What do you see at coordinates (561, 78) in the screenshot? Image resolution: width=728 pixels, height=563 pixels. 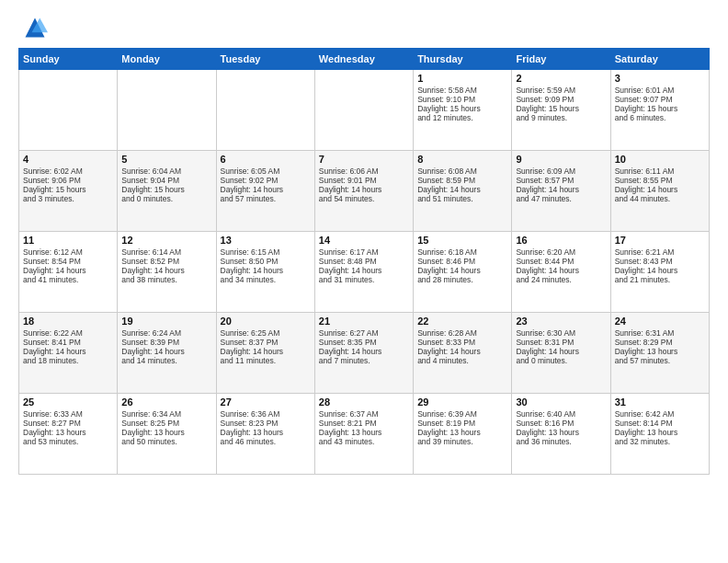 I see `day-number: 2` at bounding box center [561, 78].